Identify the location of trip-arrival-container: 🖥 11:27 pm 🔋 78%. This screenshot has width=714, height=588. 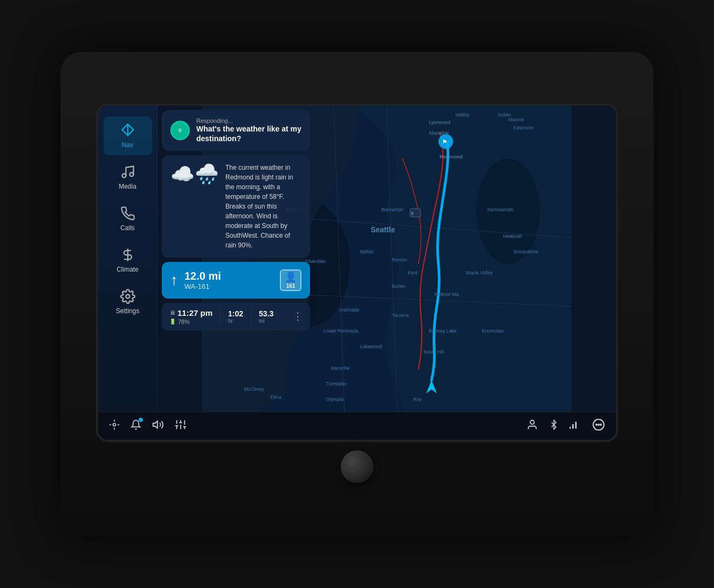
(191, 317).